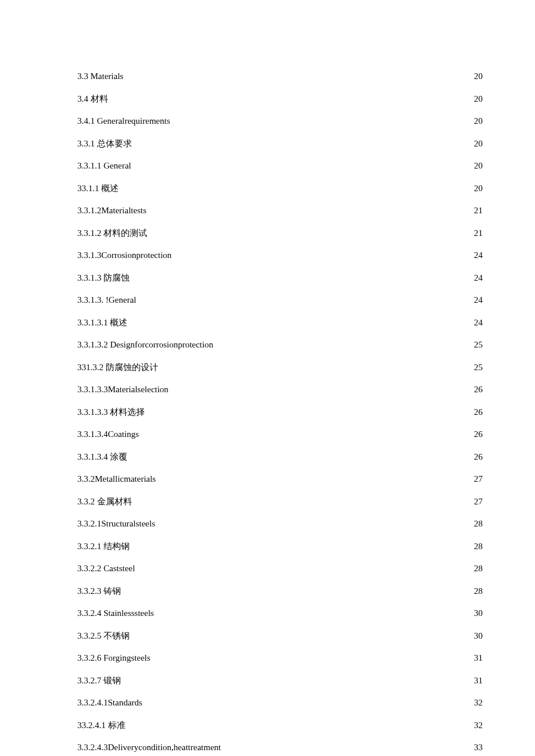 The width and height of the screenshot is (535, 756). What do you see at coordinates (102, 323) in the screenshot?
I see `toc-label: 3.3.1.3.1 概述` at bounding box center [102, 323].